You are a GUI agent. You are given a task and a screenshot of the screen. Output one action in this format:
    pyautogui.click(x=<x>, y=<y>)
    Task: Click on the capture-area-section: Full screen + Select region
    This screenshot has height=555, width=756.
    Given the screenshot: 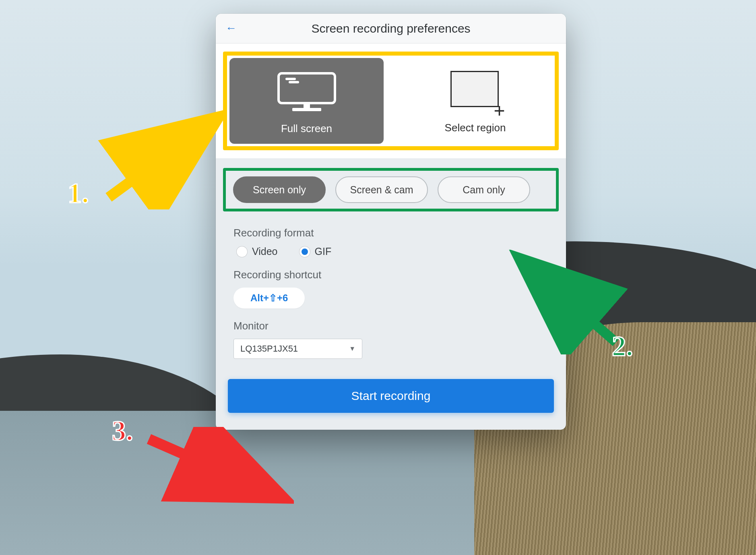 What is the action you would take?
    pyautogui.click(x=391, y=101)
    